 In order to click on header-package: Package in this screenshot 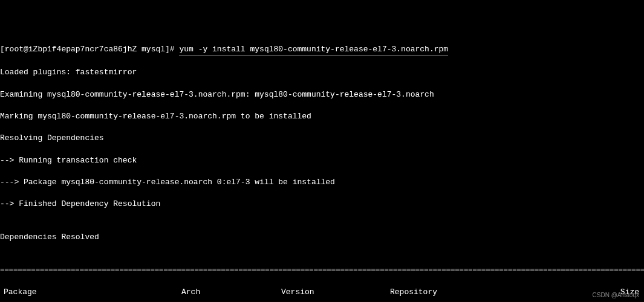, I will do `click(91, 292)`.